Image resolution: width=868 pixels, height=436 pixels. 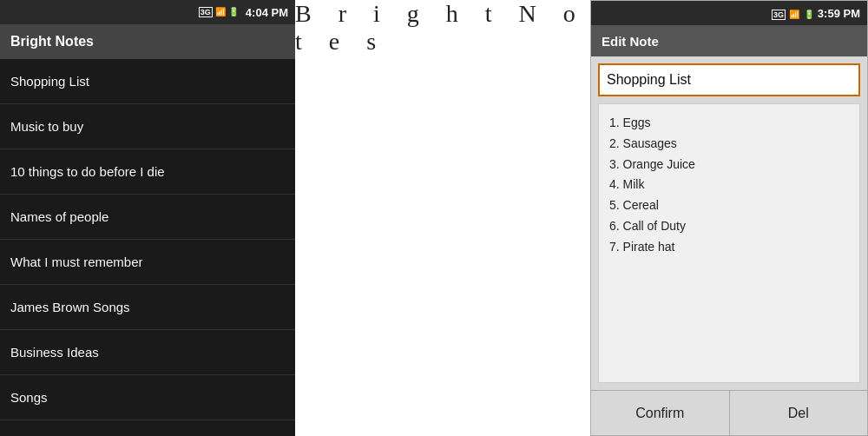 I want to click on bottom-buttons: Confirm Del, so click(x=729, y=413).